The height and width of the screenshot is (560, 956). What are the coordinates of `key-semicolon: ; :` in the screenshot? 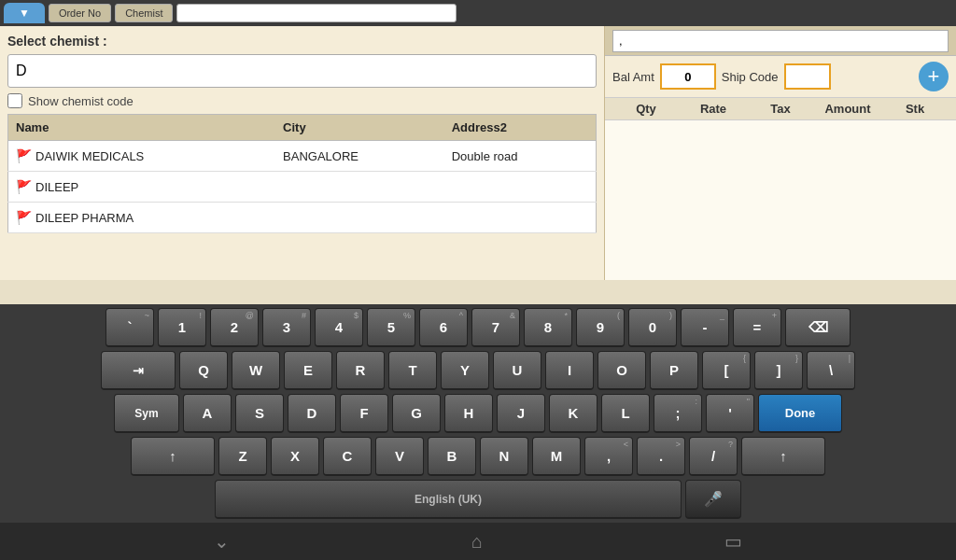 It's located at (678, 413).